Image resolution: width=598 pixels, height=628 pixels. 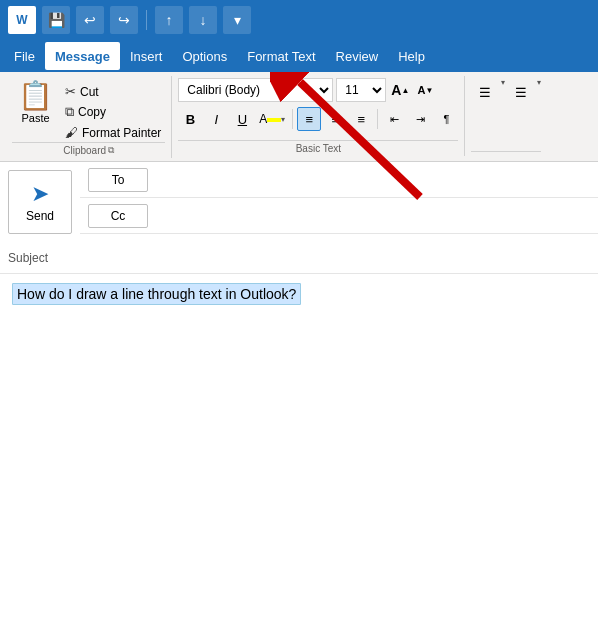 What do you see at coordinates (216, 119) in the screenshot?
I see `italic-button: I` at bounding box center [216, 119].